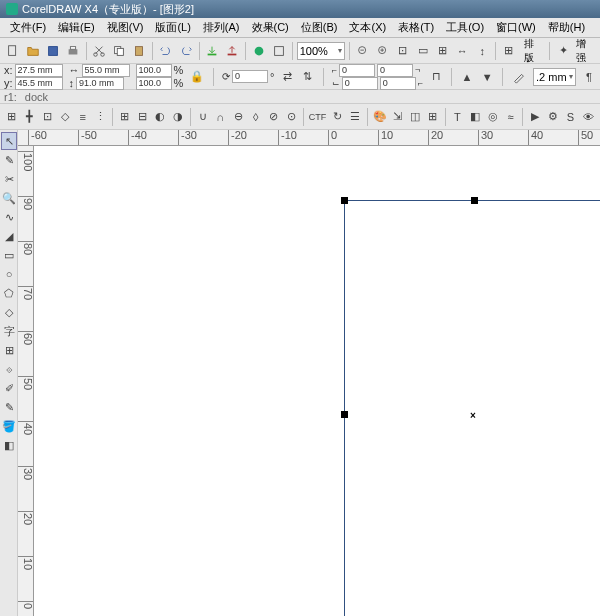 This screenshot has height=616, width=600. Describe the element at coordinates (9, 141) in the screenshot. I see `pick-tool-icon: ↖` at that location.